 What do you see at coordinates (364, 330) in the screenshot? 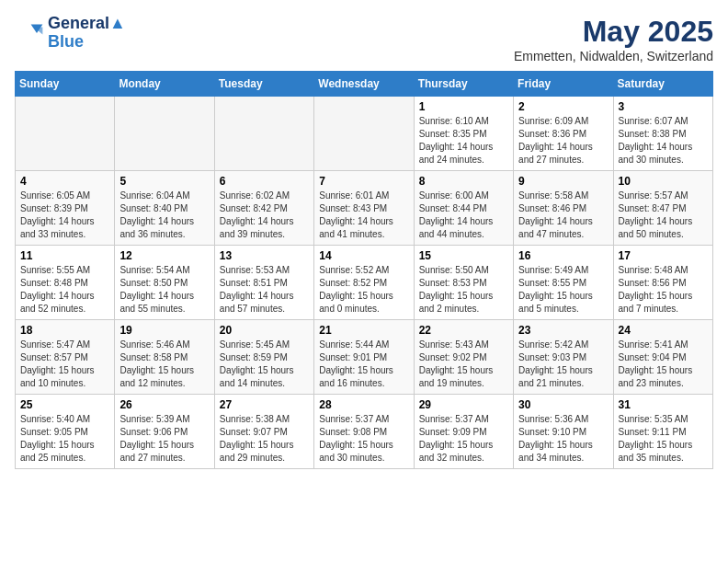
I see `day-number: 21` at bounding box center [364, 330].